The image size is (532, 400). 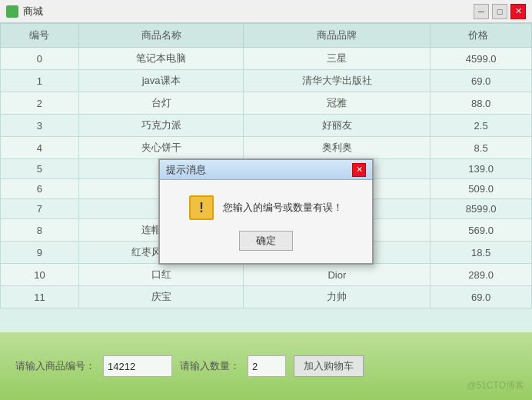 What do you see at coordinates (481, 12) in the screenshot?
I see `minimize-button: ─` at bounding box center [481, 12].